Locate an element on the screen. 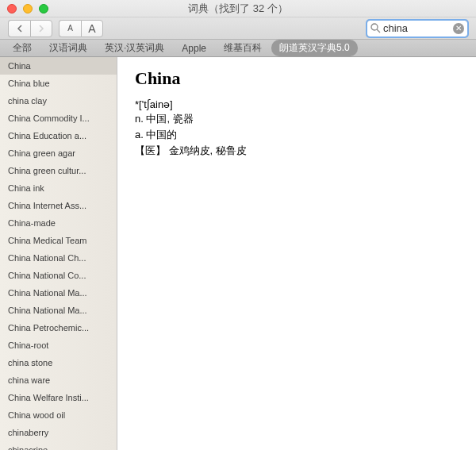  source-tab-3: Apple is located at coordinates (194, 48).